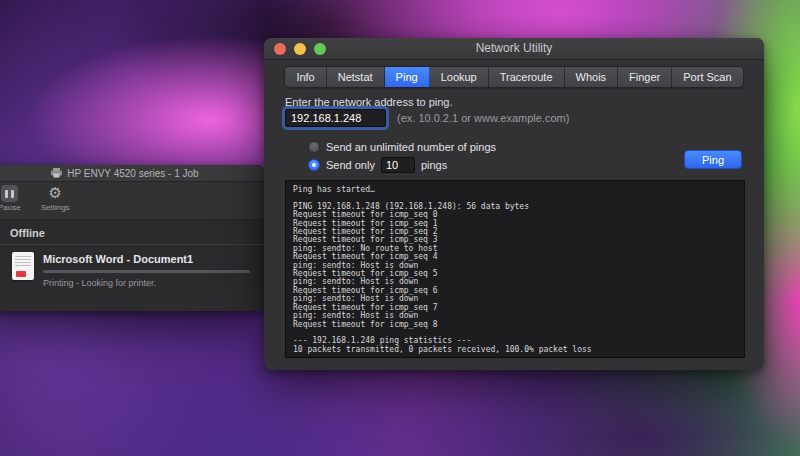 Image resolution: width=800 pixels, height=456 pixels. I want to click on print-job-progress-bar, so click(146, 272).